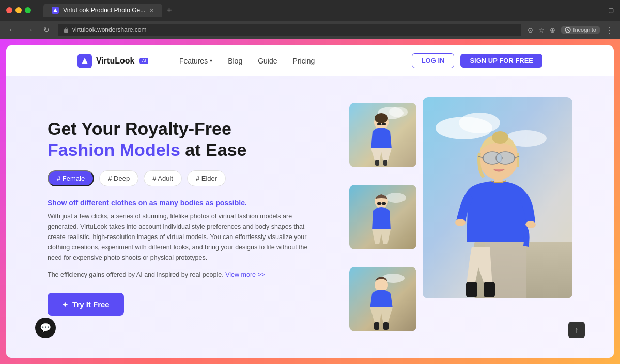  What do you see at coordinates (310, 10) in the screenshot?
I see `title-bar: VirtuLook Product Photo Ge... ✕ + ▢` at bounding box center [310, 10].